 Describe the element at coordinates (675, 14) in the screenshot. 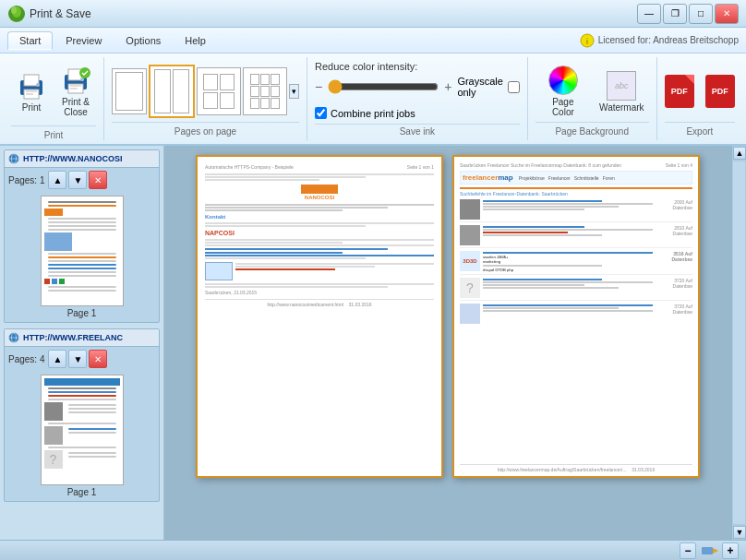

I see `restore-button: ❐` at that location.